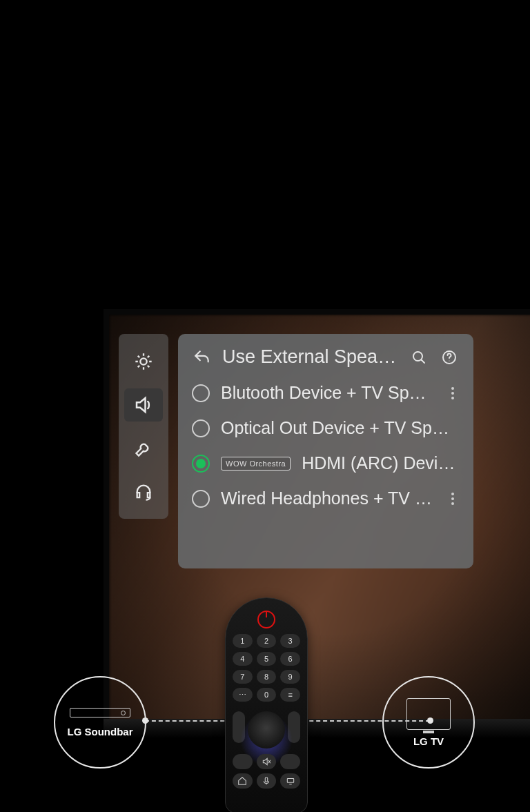  Describe the element at coordinates (449, 357) in the screenshot. I see `help-button` at that location.